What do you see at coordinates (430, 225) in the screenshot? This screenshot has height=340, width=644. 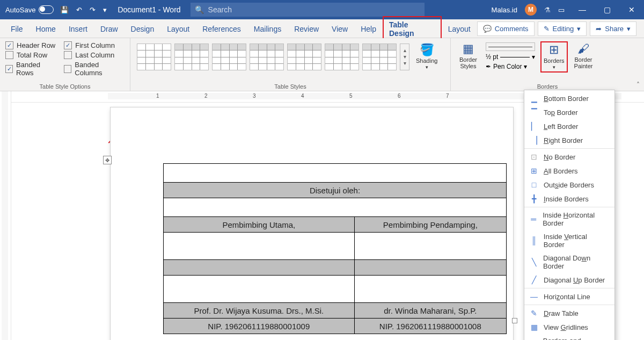 I see `col2-header: Pembimbing Pendamping,` at bounding box center [430, 225].